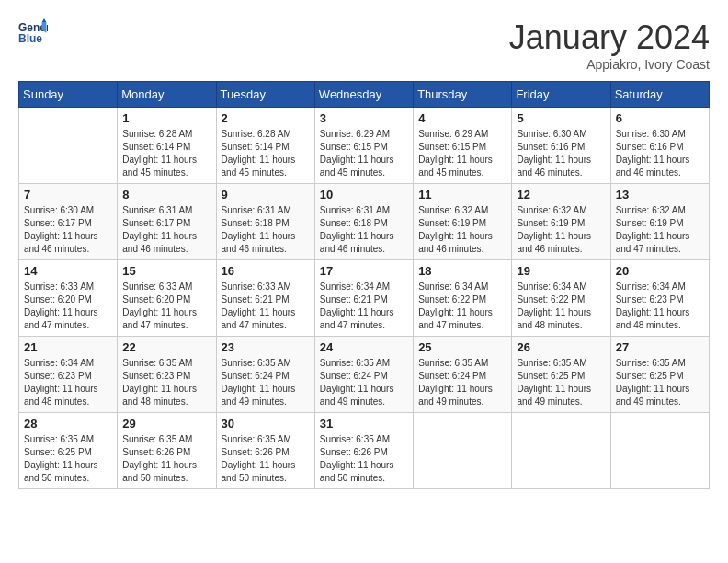 The image size is (728, 563). I want to click on calendar-day: 13 Sunrise: 6:32 AMSunset: 6:19 PMDaylig…, so click(660, 223).